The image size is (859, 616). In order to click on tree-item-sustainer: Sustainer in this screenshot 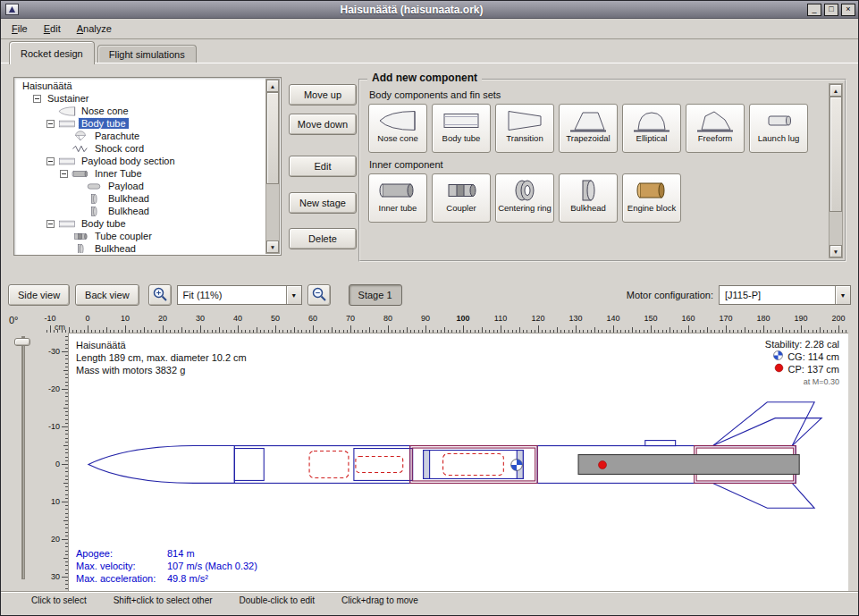, I will do `click(140, 98)`.